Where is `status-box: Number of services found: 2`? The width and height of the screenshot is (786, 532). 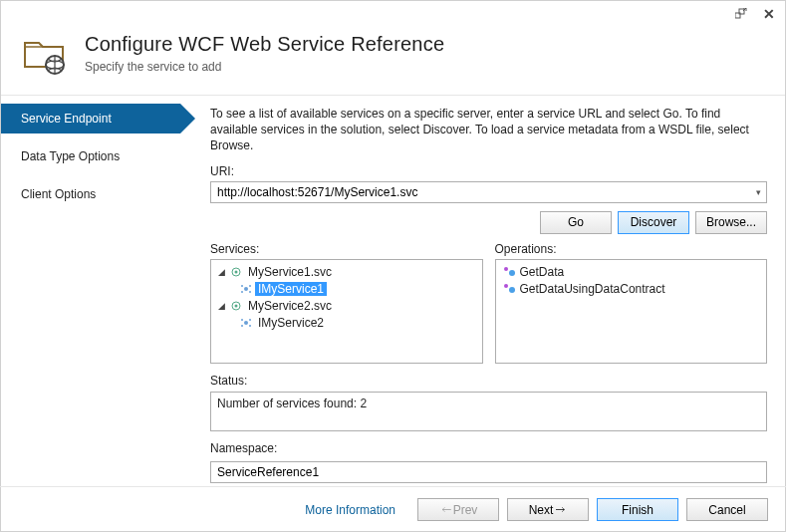 status-box: Number of services found: 2 is located at coordinates (488, 411).